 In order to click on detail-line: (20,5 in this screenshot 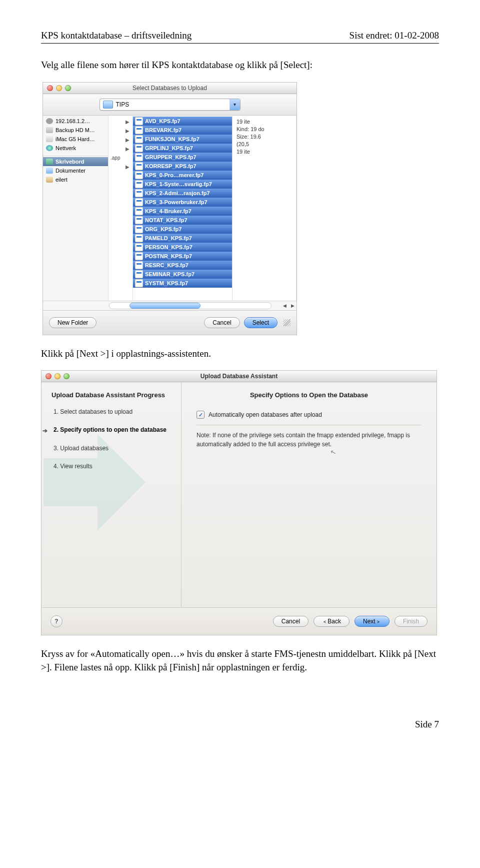, I will do `click(264, 145)`.